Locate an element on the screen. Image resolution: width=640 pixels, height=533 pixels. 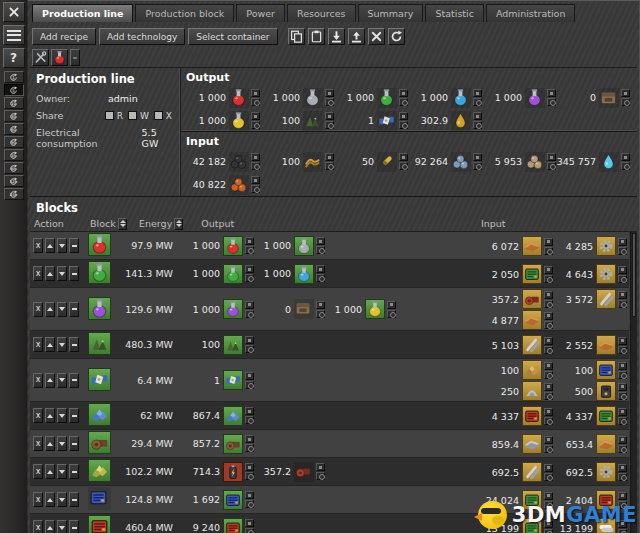
time-button-12h: 12h is located at coordinates (14, 181).